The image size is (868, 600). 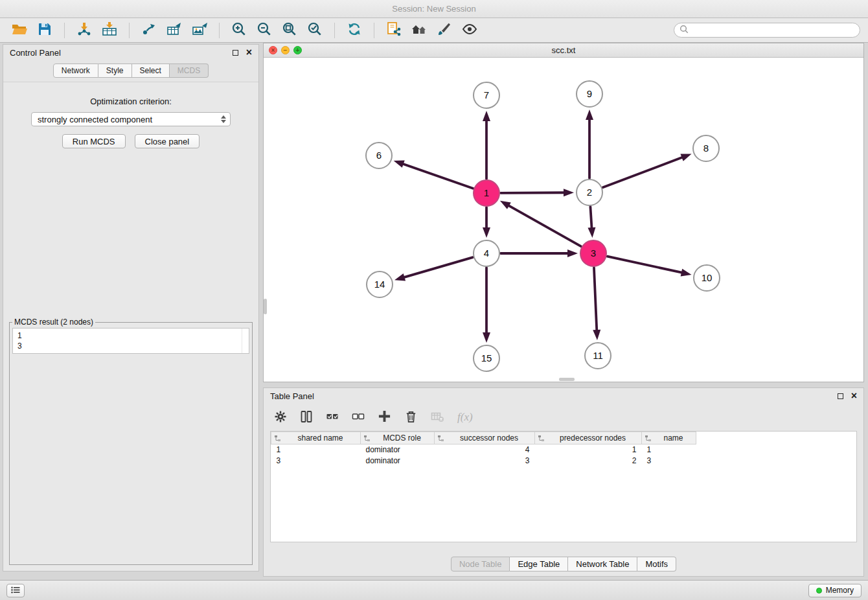 I want to click on graph-node-7: 7, so click(x=486, y=95).